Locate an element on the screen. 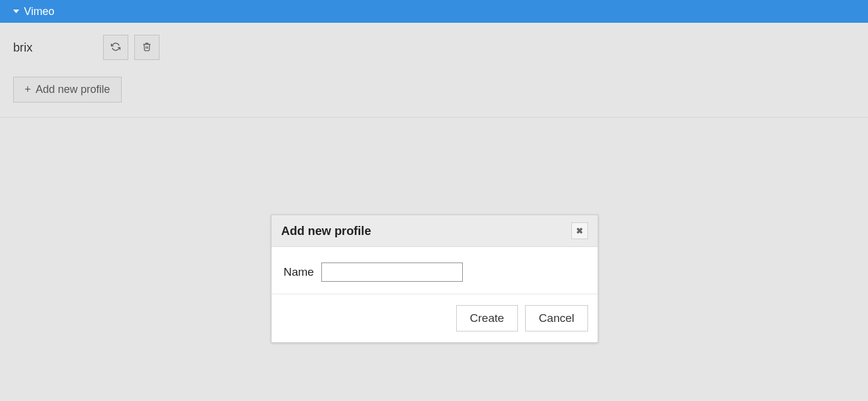 Image resolution: width=868 pixels, height=401 pixels. trash-icon is located at coordinates (147, 48).